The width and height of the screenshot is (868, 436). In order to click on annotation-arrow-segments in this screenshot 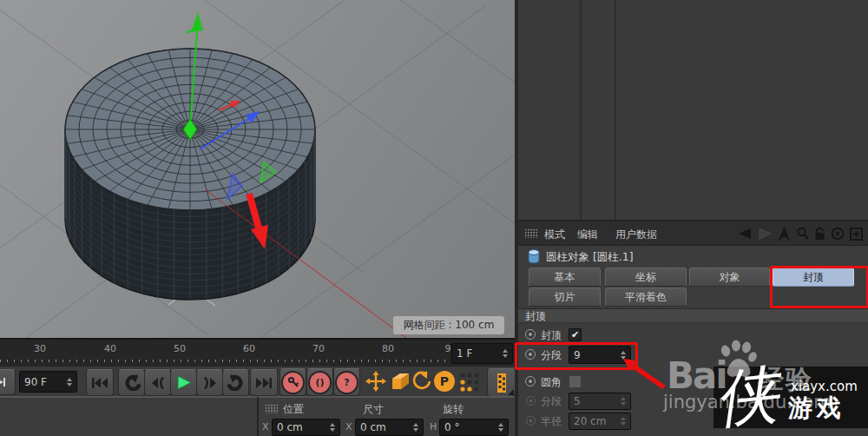, I will do `click(641, 373)`.